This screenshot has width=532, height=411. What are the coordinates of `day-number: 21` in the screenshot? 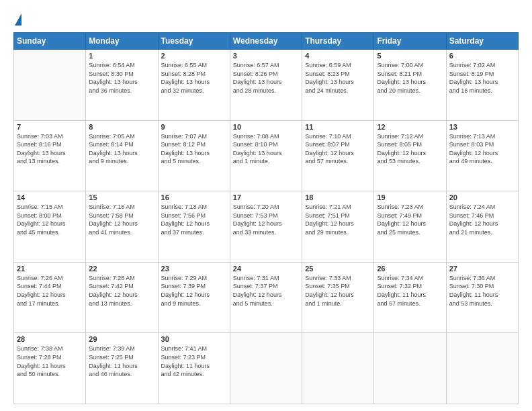 It's located at (50, 269).